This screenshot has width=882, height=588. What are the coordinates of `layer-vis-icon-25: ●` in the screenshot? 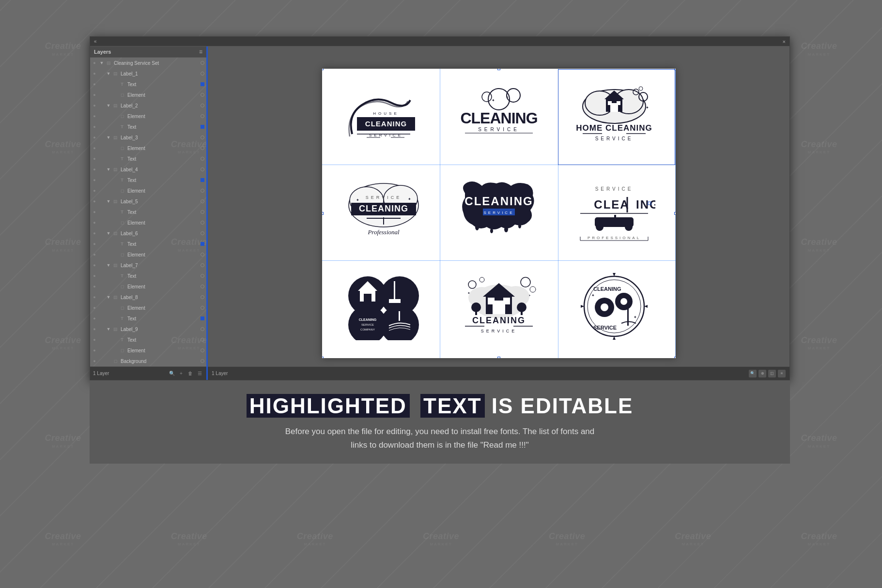 It's located at (94, 329).